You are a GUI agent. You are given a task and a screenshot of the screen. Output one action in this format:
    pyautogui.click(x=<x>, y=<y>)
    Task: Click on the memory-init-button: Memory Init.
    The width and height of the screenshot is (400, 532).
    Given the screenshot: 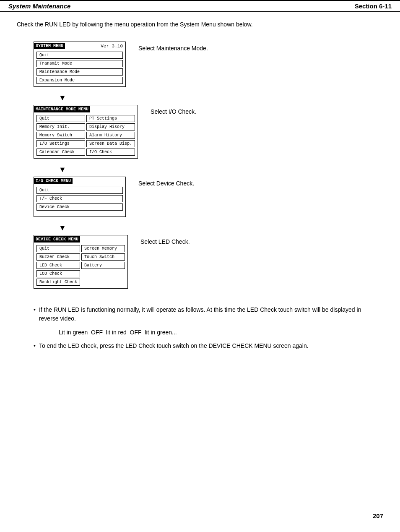 What is the action you would take?
    pyautogui.click(x=61, y=127)
    